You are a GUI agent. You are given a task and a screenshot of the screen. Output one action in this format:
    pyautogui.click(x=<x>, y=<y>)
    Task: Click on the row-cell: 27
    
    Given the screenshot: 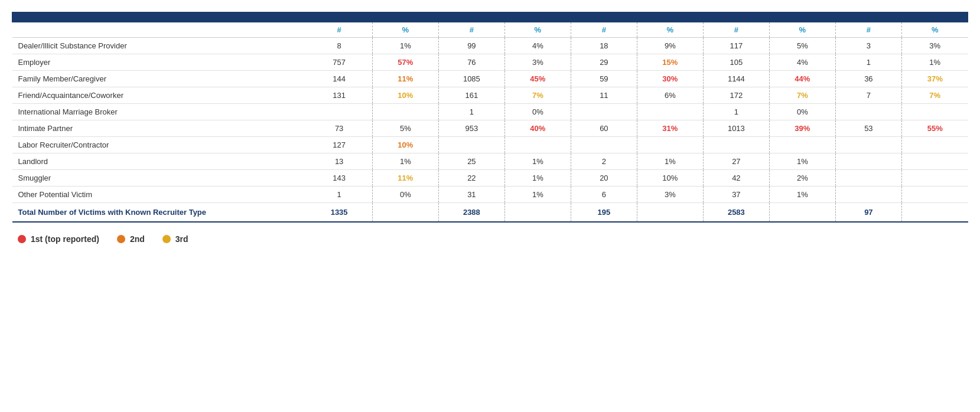 What is the action you would take?
    pyautogui.click(x=736, y=162)
    